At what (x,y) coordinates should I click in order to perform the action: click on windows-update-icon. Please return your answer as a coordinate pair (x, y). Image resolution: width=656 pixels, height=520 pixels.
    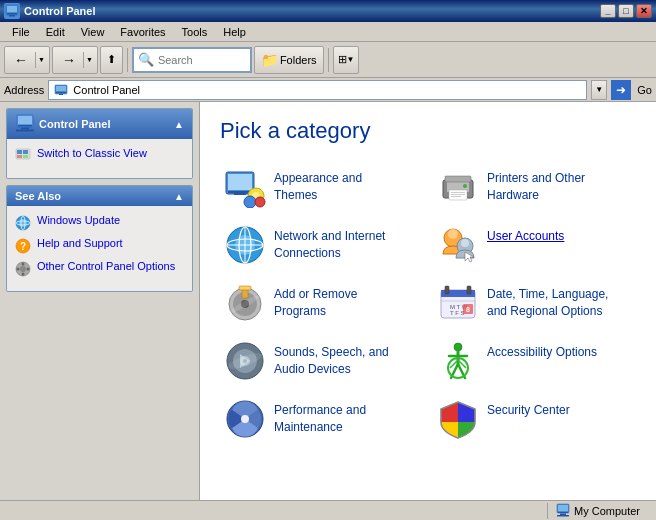
    Looking at the image, I should click on (23, 223).